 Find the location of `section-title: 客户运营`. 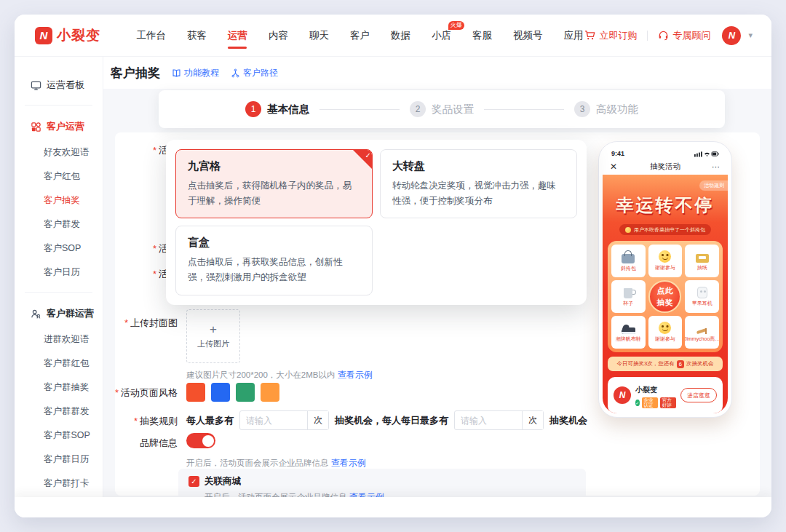

section-title: 客户运营 is located at coordinates (66, 127).